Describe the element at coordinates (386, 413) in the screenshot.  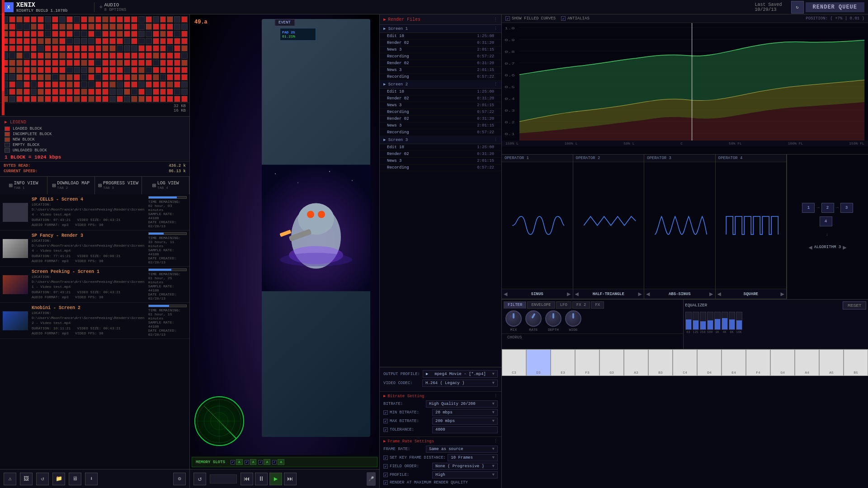
I see `min-bitrate-check` at that location.